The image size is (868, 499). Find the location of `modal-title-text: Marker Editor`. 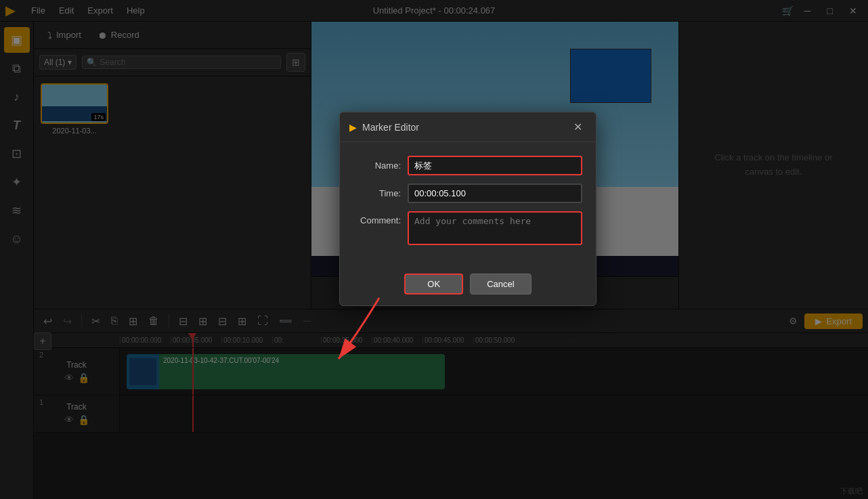

modal-title-text: Marker Editor is located at coordinates (391, 127).